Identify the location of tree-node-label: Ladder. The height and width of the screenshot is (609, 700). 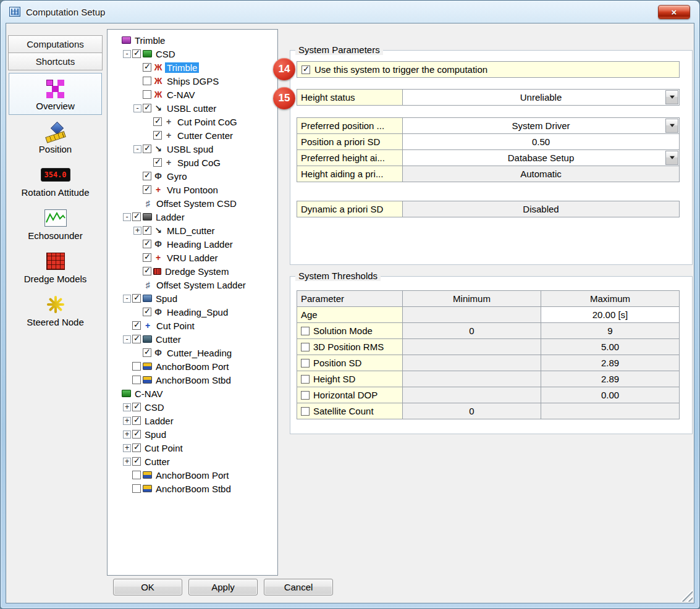
(159, 421).